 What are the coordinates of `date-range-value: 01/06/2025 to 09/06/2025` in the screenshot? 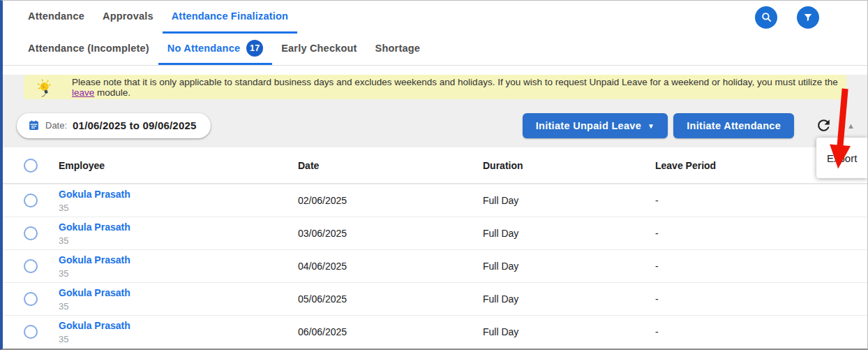 It's located at (134, 126).